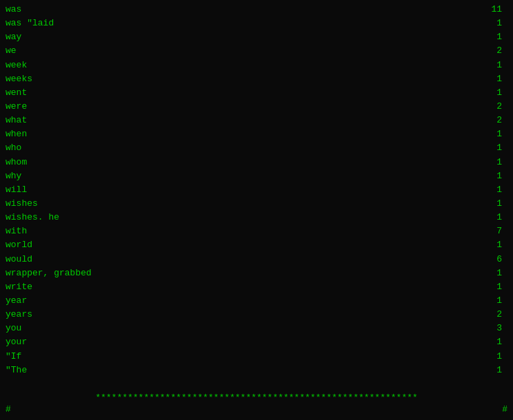 Image resolution: width=513 pixels, height=420 pixels. I want to click on word-cell: were, so click(67, 107).